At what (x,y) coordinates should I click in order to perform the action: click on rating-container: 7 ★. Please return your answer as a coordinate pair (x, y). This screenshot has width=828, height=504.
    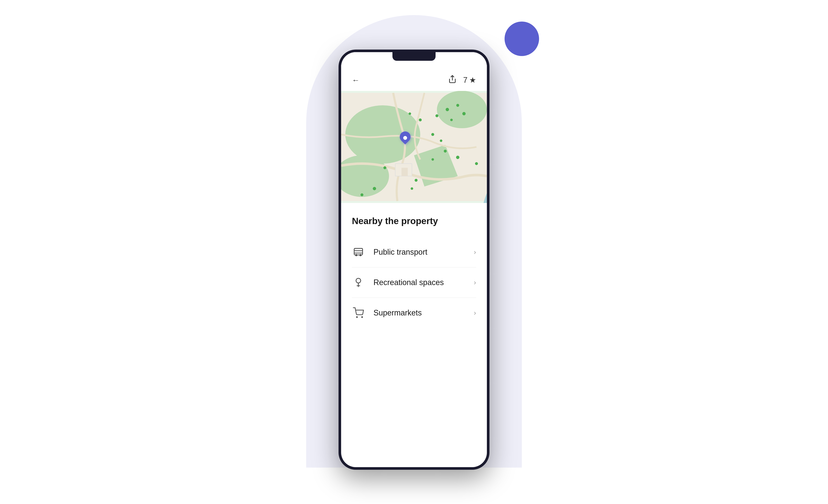
    Looking at the image, I should click on (470, 80).